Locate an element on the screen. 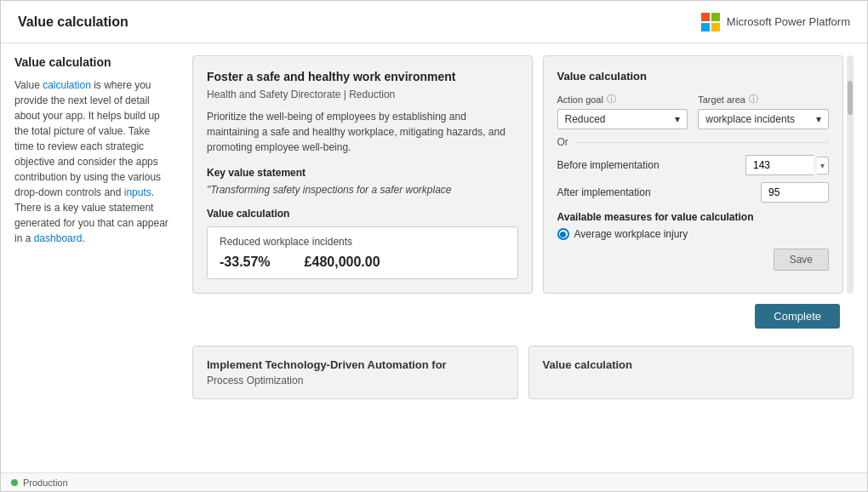 The width and height of the screenshot is (868, 492). sidebar-link-dashboard: dashboard is located at coordinates (58, 238).